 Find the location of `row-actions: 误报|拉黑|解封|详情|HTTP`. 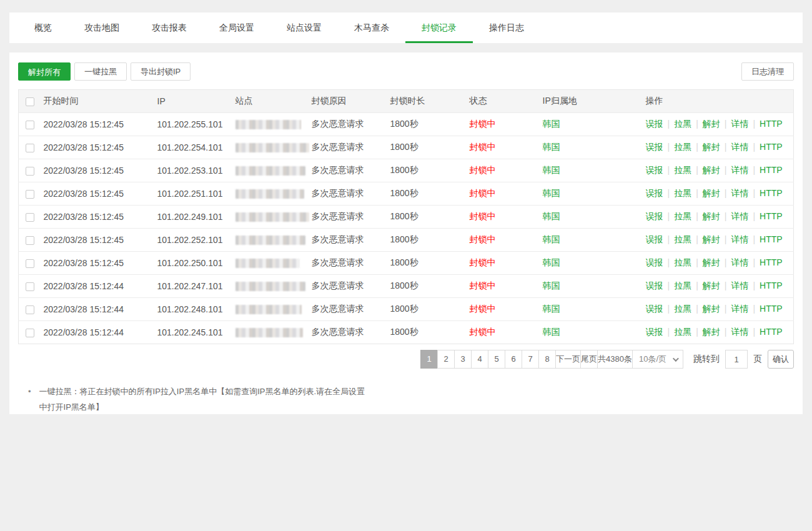

row-actions: 误报|拉黑|解封|详情|HTTP is located at coordinates (720, 332).